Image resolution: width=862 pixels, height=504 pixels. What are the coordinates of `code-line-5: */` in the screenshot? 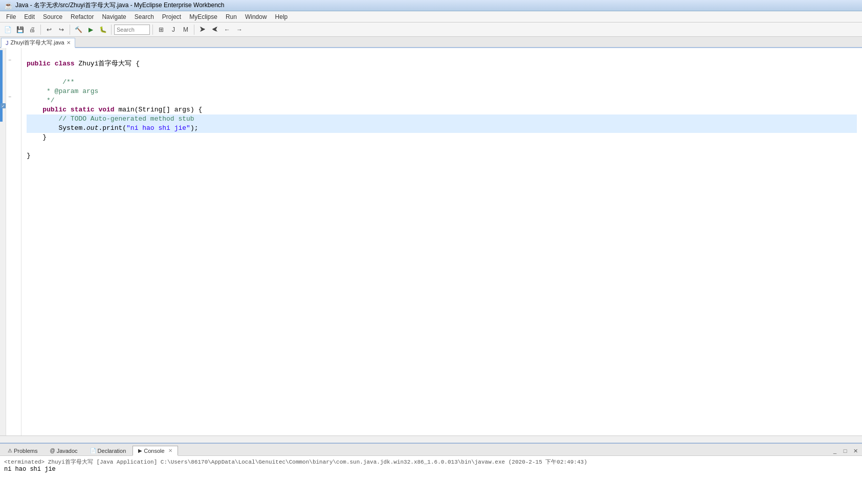 It's located at (442, 101).